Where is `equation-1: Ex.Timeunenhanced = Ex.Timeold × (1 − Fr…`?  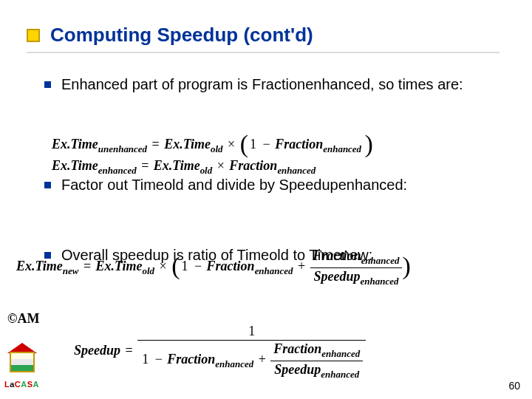 equation-1: Ex.Timeunenhanced = Ex.Timeold × (1 − Fr… is located at coordinates (213, 146).